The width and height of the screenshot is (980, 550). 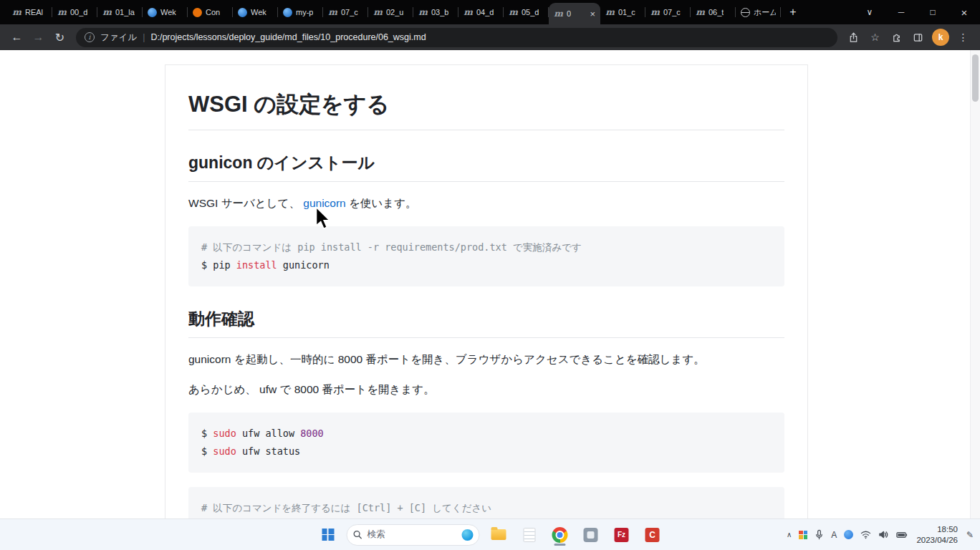 What do you see at coordinates (793, 12) in the screenshot?
I see `new-tab-button: +` at bounding box center [793, 12].